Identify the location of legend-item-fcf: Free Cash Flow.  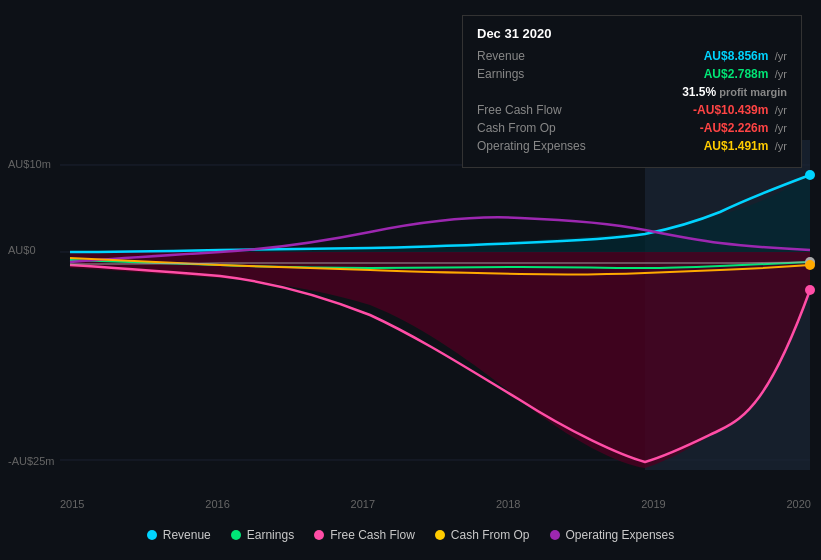
(364, 535).